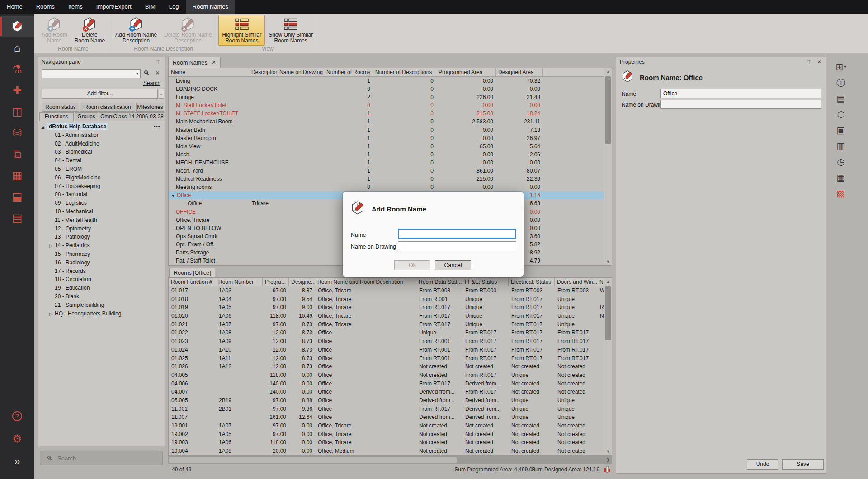 This screenshot has width=868, height=479. Describe the element at coordinates (102, 169) in the screenshot. I see `tree-item-05-erom: 05 - EROM` at that location.